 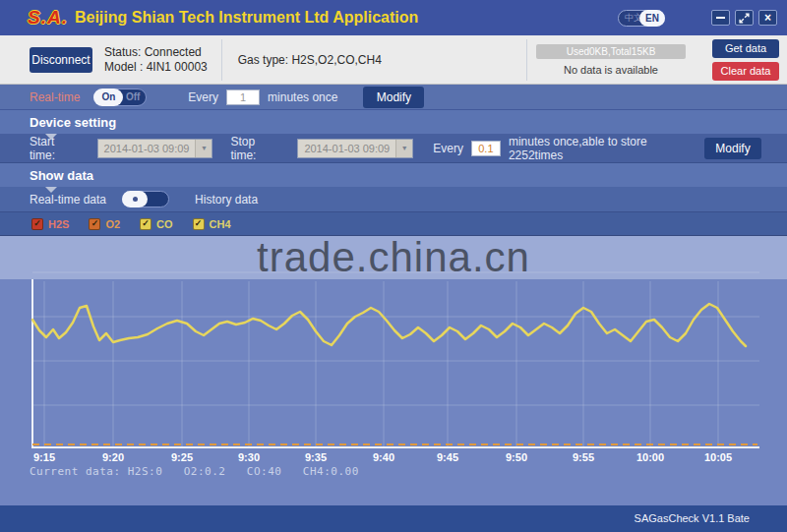 What do you see at coordinates (449, 148) in the screenshot?
I see `device-every-label: Every` at bounding box center [449, 148].